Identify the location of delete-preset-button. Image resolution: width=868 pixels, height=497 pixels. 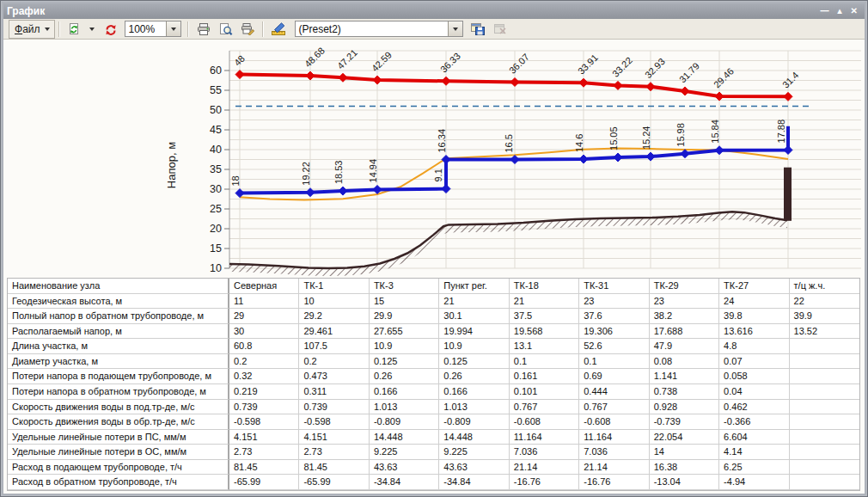
(500, 29).